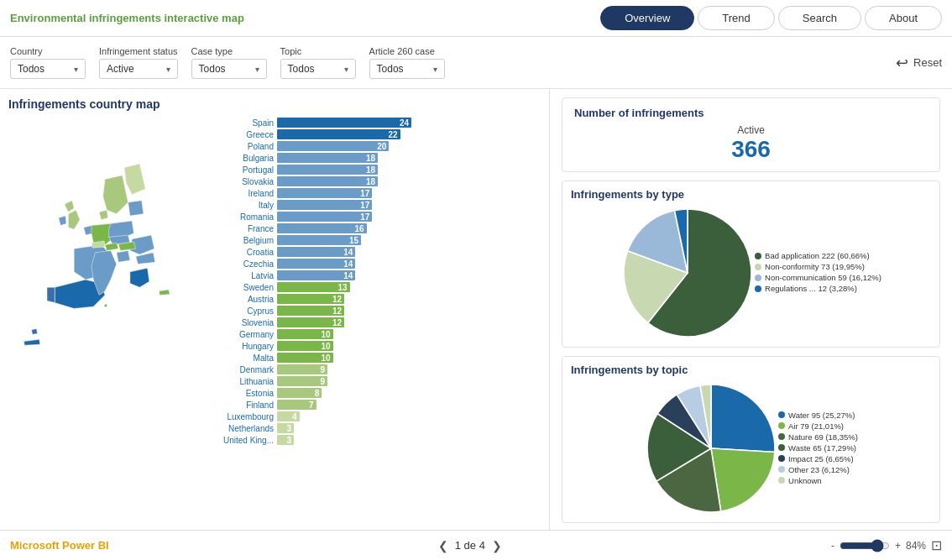  I want to click on bar-value: 9, so click(322, 369).